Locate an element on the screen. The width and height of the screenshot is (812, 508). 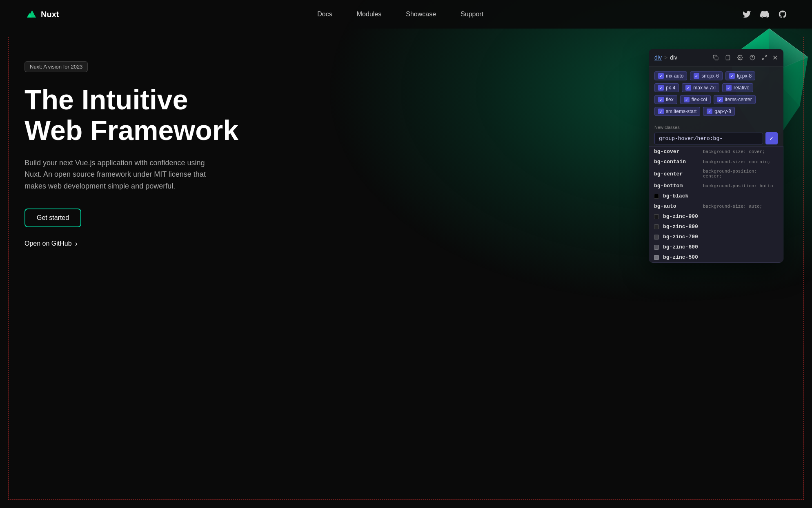
nav-support: Support is located at coordinates (472, 14).